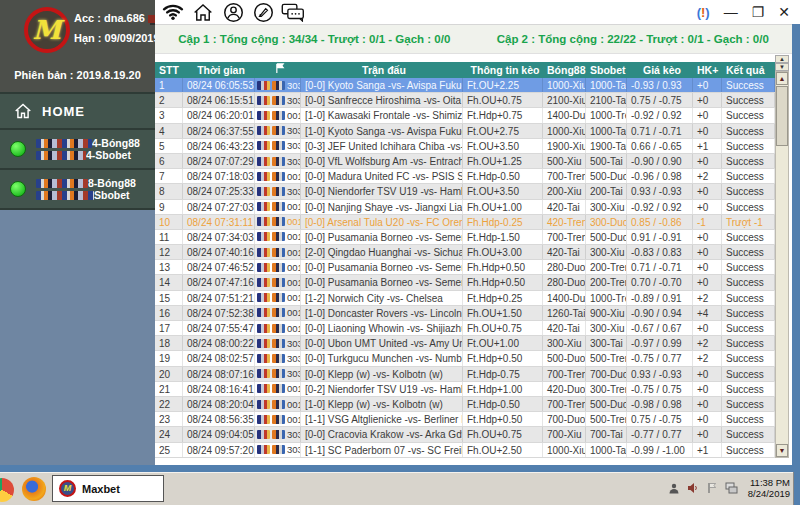 This screenshot has height=505, width=800. I want to click on cell-stt: 18, so click(169, 343).